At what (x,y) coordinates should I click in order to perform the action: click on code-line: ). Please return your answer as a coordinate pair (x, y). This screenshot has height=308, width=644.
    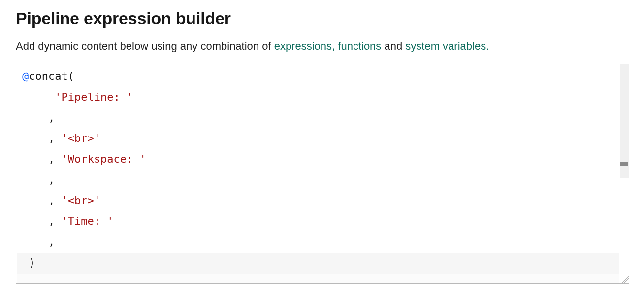
    Looking at the image, I should click on (29, 262).